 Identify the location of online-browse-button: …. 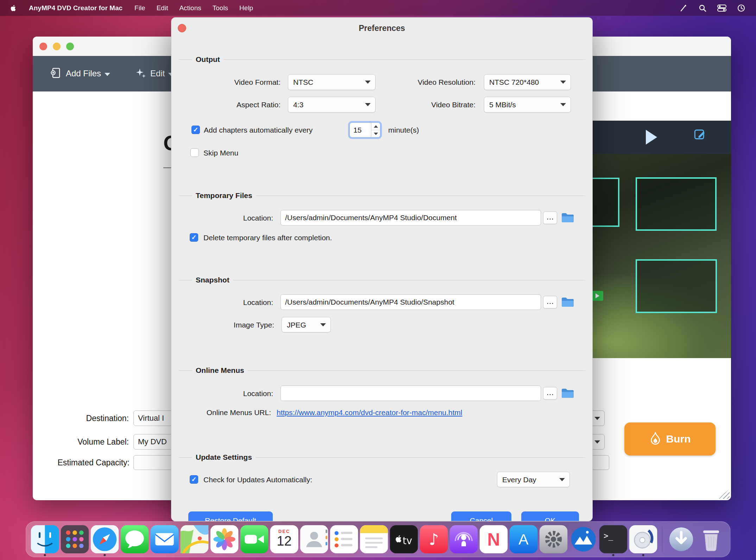
(550, 393).